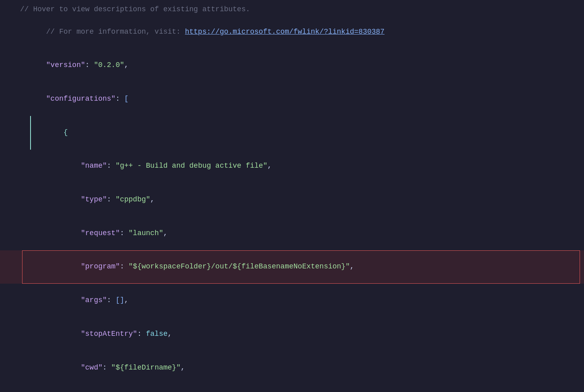 The width and height of the screenshot is (584, 392). What do you see at coordinates (133, 199) in the screenshot?
I see `value-type: "cppdbg"` at bounding box center [133, 199].